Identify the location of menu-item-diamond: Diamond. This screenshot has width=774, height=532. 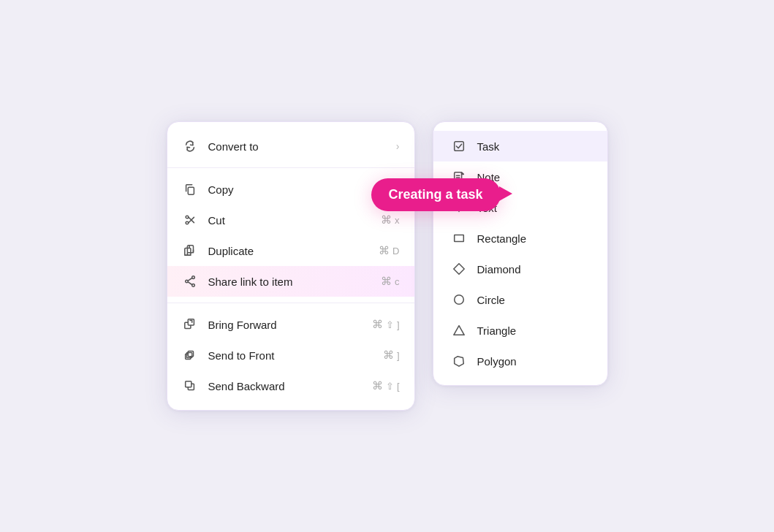
(520, 269).